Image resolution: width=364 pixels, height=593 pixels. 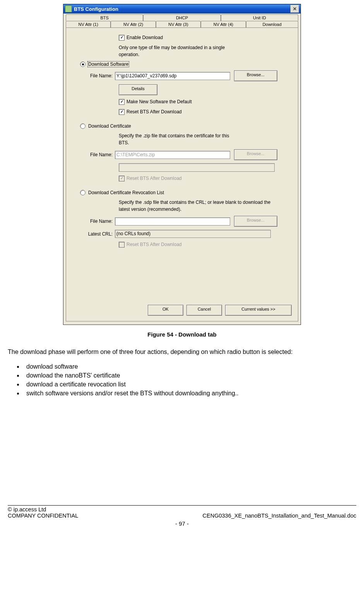 I want to click on tab-nv-attr-1: NV Attr (1), so click(x=88, y=24).